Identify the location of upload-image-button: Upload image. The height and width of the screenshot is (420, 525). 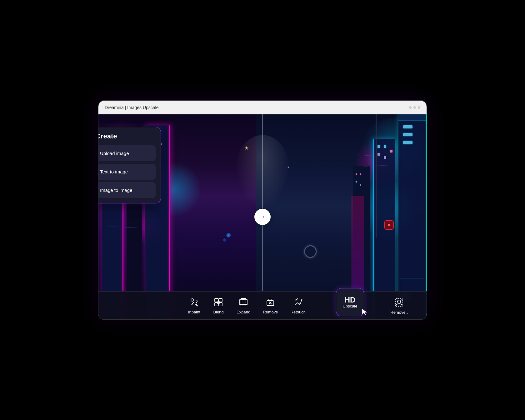
(127, 153).